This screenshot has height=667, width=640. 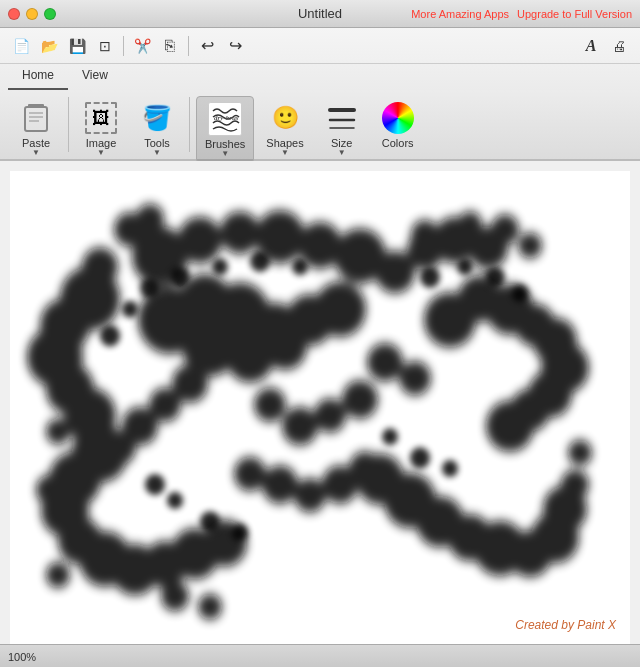 What do you see at coordinates (320, 656) in the screenshot?
I see `status-bar: 100%` at bounding box center [320, 656].